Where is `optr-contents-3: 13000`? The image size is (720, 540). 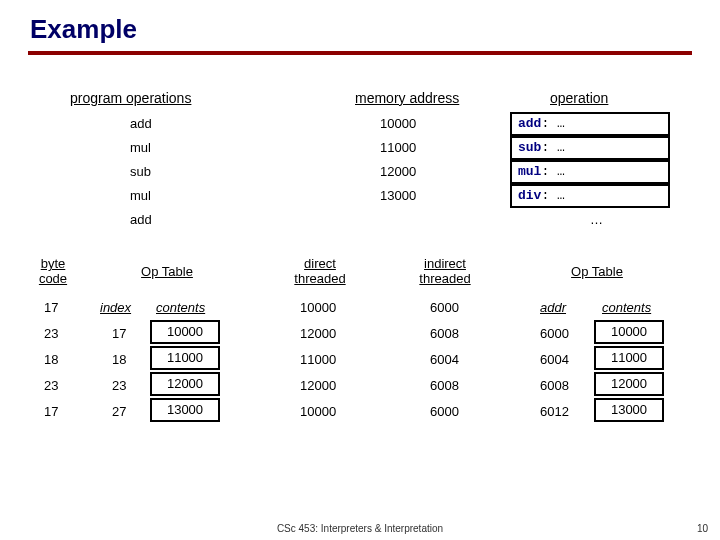
optr-contents-3: 13000 is located at coordinates (629, 410).